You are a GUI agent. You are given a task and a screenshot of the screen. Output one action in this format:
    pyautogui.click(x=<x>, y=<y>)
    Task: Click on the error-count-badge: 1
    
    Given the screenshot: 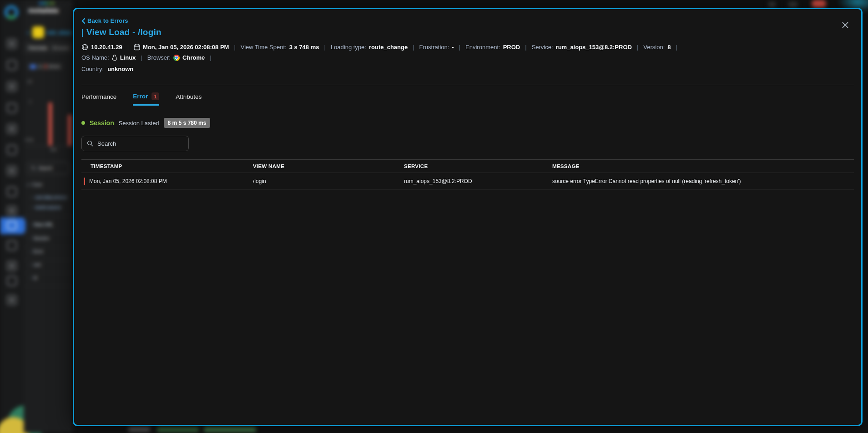 What is the action you would take?
    pyautogui.click(x=156, y=97)
    